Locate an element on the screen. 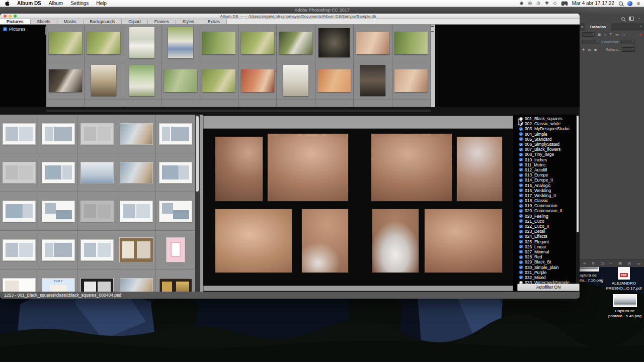 This screenshot has width=644, height=362. blend-mode-dropdown is located at coordinates (591, 42).